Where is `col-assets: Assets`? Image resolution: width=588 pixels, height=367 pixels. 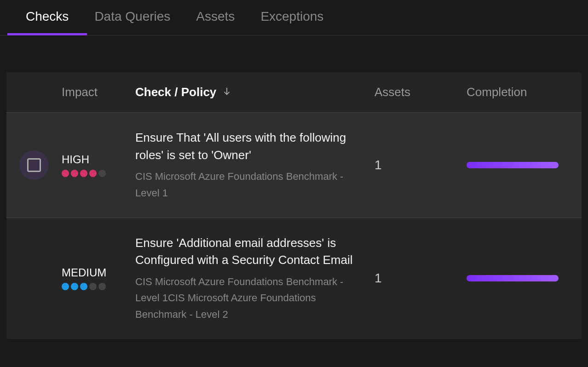 col-assets: Assets is located at coordinates (421, 92).